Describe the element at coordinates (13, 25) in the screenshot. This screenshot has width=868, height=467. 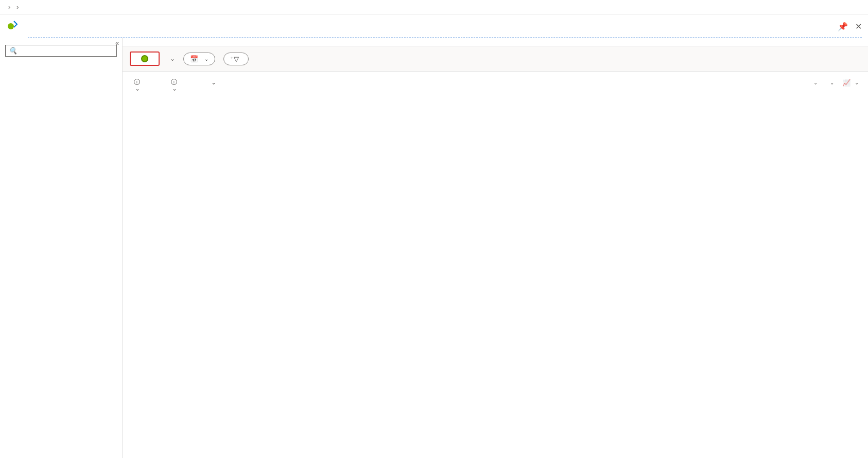
I see `cost-analysis-icon` at that location.